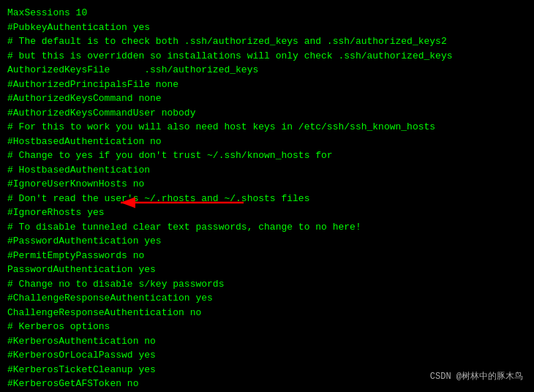 Image resolution: width=534 pixels, height=392 pixels. What do you see at coordinates (267, 213) in the screenshot?
I see `terminal-line: #IgnoreRhosts yes` at bounding box center [267, 213].